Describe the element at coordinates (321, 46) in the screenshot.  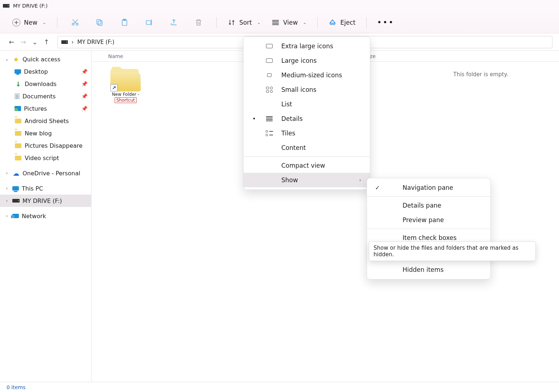
I see `menu-item-label: Extra large icons` at that location.